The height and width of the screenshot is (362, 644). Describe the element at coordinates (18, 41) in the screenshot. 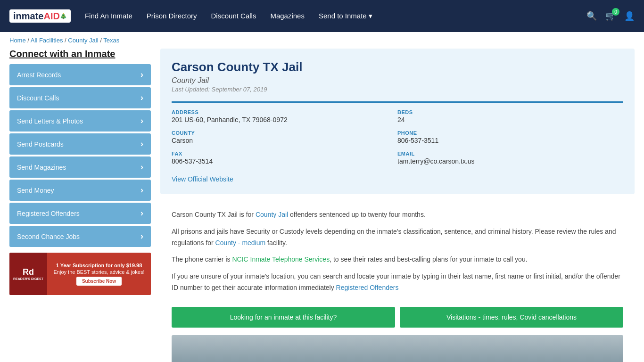

I see `breadcrumb-home: Home` at that location.